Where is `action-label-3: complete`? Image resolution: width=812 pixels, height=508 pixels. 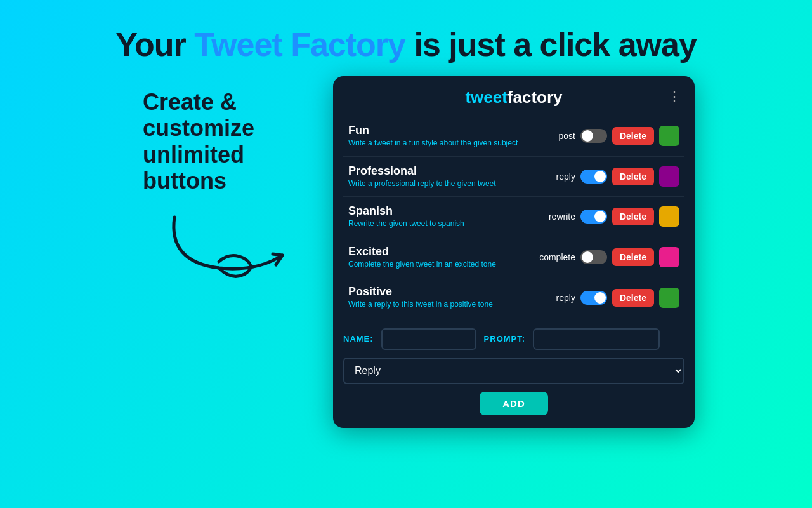
action-label-3: complete is located at coordinates (557, 257).